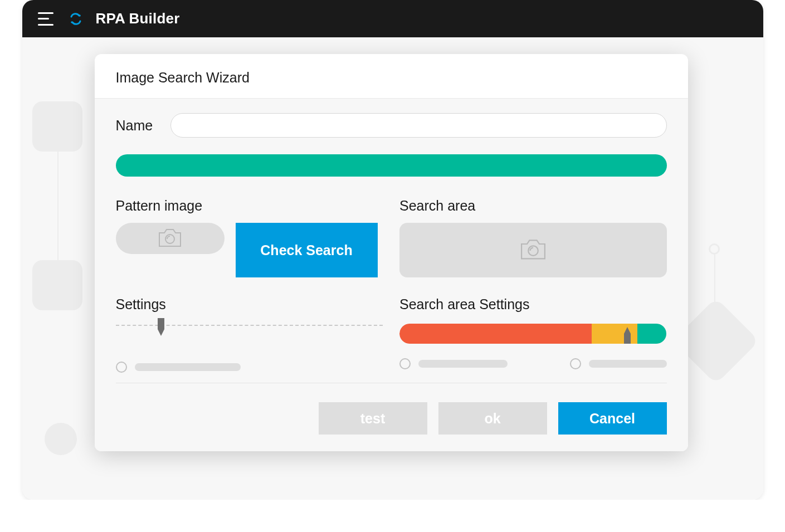  I want to click on settings-label: Settings, so click(250, 304).